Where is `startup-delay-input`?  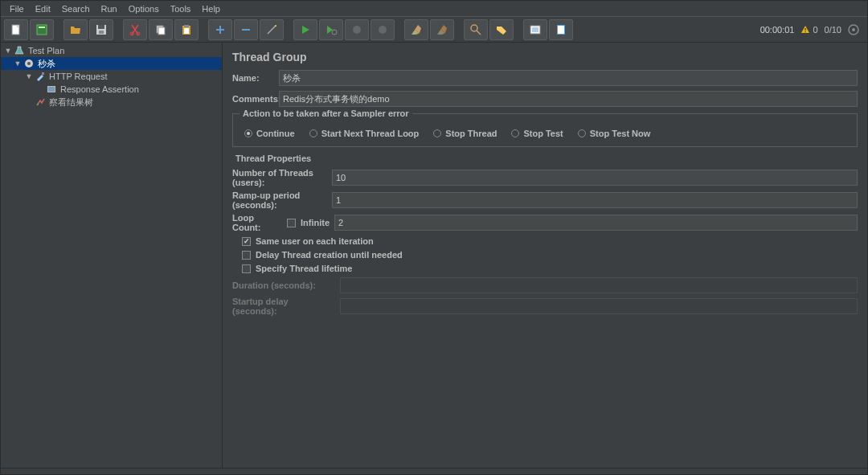
startup-delay-input is located at coordinates (599, 306).